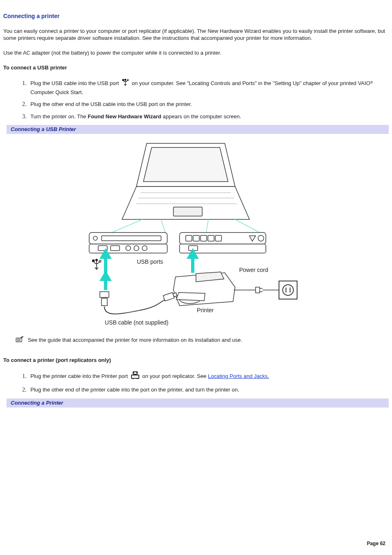  What do you see at coordinates (59, 117) in the screenshot?
I see `usb-step-3a: Turn the printer on. The` at bounding box center [59, 117].